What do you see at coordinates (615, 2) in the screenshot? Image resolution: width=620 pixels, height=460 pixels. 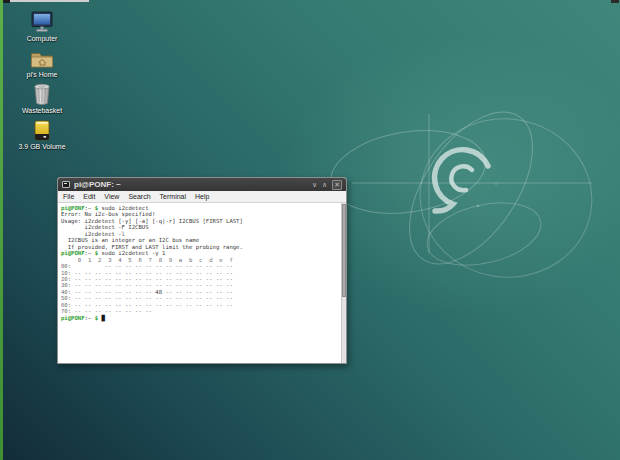 I see `top-right-panel-nub` at bounding box center [615, 2].